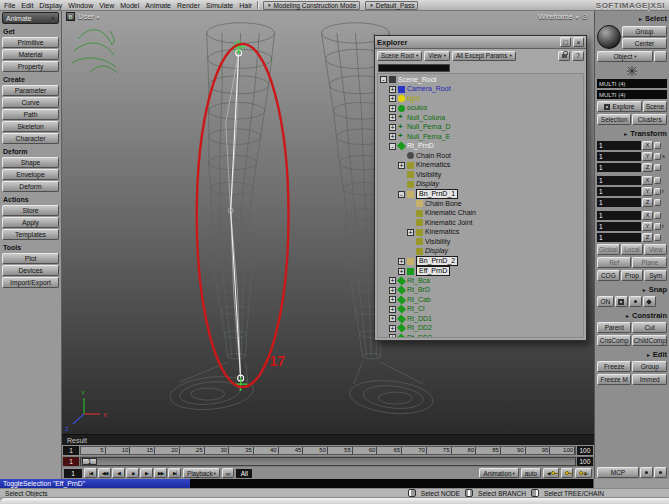  Describe the element at coordinates (614, 366) in the screenshot. I see `freeze-button: Freeze` at that location.